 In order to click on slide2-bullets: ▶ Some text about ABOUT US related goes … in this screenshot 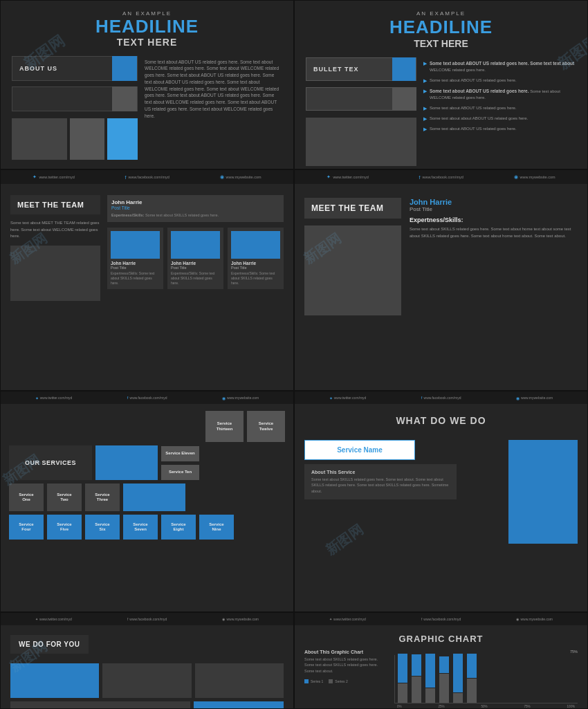, I will do `click(499, 112)`.